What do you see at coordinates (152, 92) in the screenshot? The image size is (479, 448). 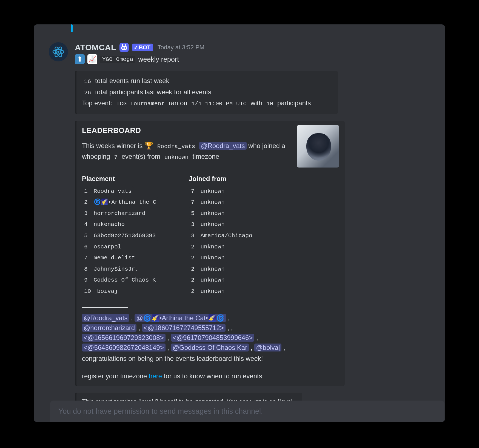 I see `participants-label: total participants last week for all eve…` at bounding box center [152, 92].